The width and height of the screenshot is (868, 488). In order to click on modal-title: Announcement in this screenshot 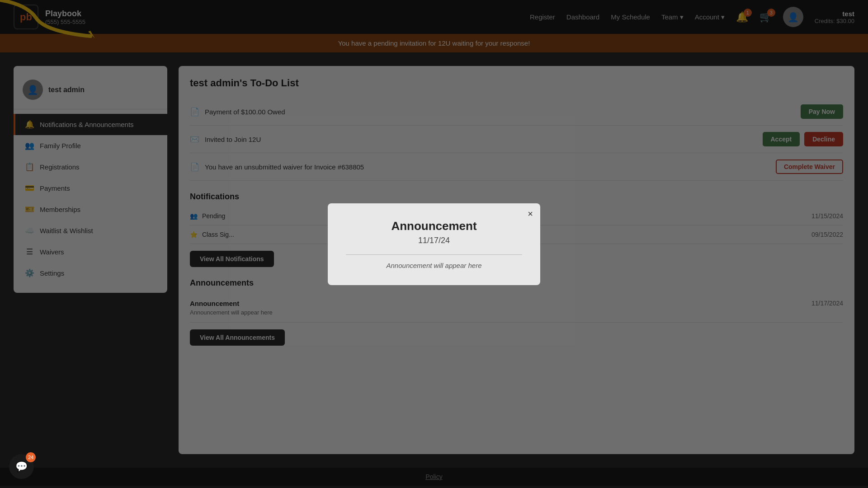, I will do `click(434, 226)`.